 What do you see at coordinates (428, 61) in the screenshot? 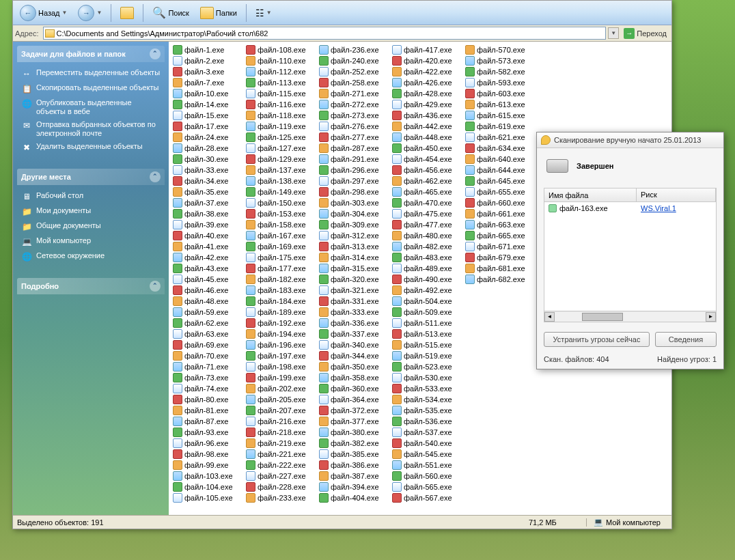
I see `file-item: файл-420.exe` at bounding box center [428, 61].